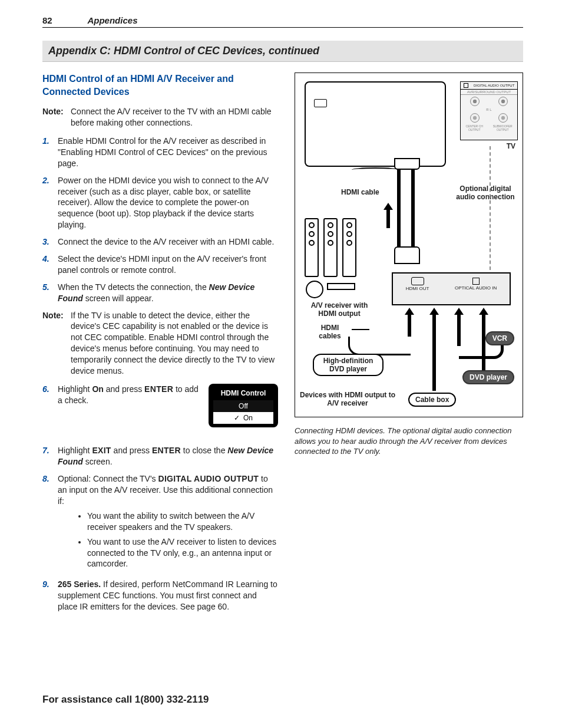 Image resolution: width=562 pixels, height=728 pixels. Describe the element at coordinates (50, 293) in the screenshot. I see `step-number: 5.` at that location.